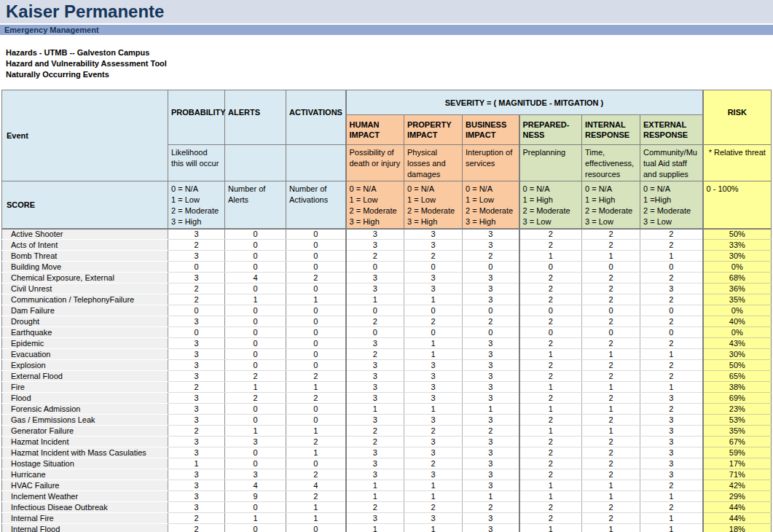  Describe the element at coordinates (737, 278) in the screenshot. I see `risk-cell: 68%` at that location.